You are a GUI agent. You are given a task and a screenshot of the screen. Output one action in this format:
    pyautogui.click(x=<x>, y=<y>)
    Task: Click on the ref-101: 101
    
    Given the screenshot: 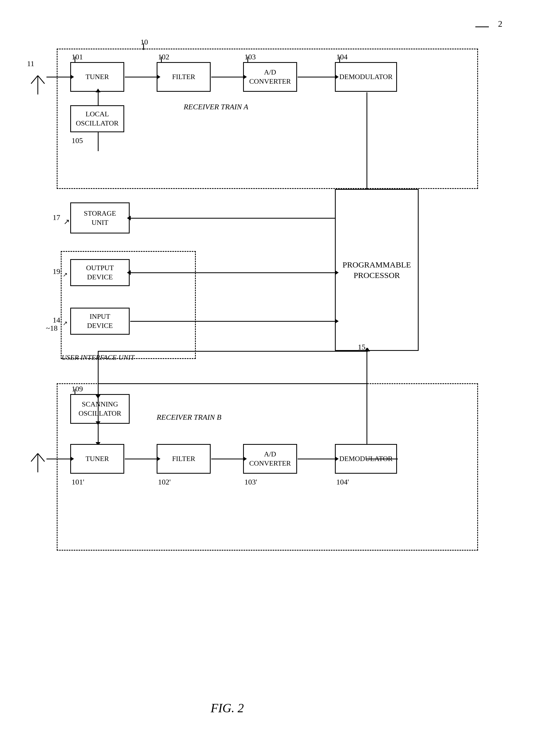 What is the action you would take?
    pyautogui.click(x=77, y=57)
    